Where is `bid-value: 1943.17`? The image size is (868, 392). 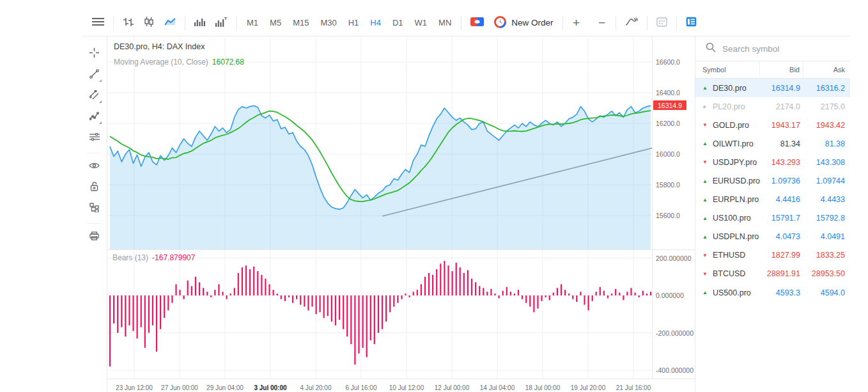 bid-value: 1943.17 is located at coordinates (782, 125).